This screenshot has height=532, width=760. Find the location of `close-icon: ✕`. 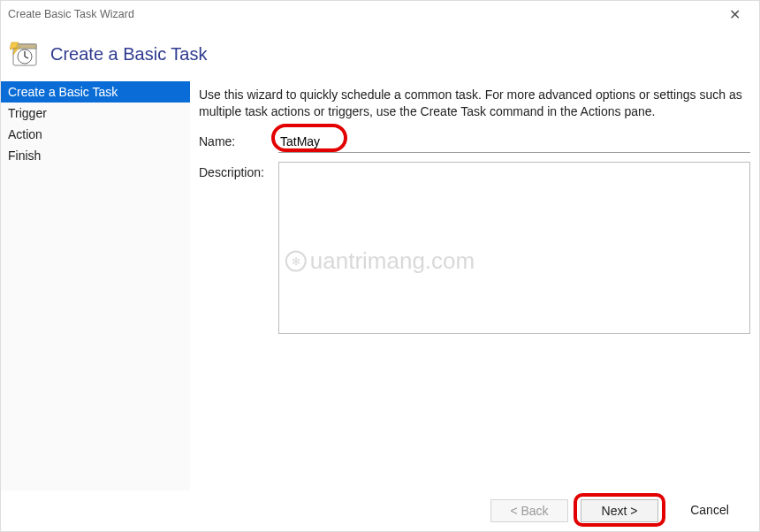

close-icon: ✕ is located at coordinates (734, 14).